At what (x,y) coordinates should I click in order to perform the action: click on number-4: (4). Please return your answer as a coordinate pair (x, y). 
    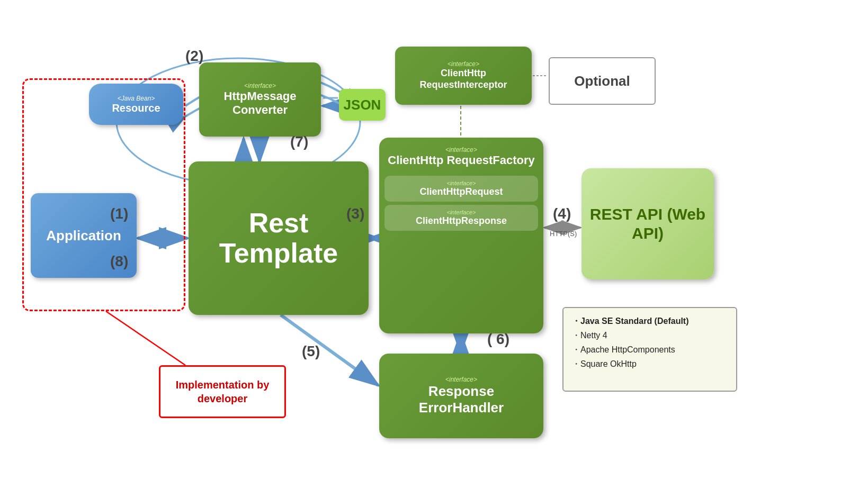
    Looking at the image, I should click on (562, 214).